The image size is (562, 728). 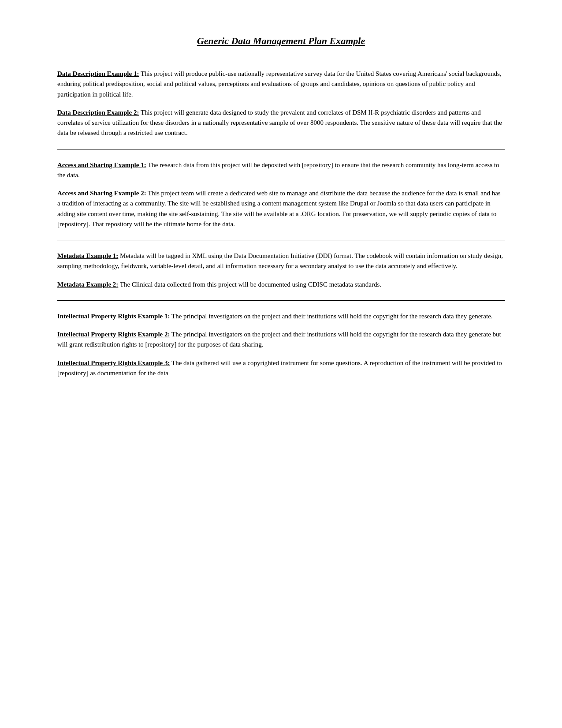 What do you see at coordinates (102, 193) in the screenshot?
I see `label-access-2: Access and Sharing Example 2:` at bounding box center [102, 193].